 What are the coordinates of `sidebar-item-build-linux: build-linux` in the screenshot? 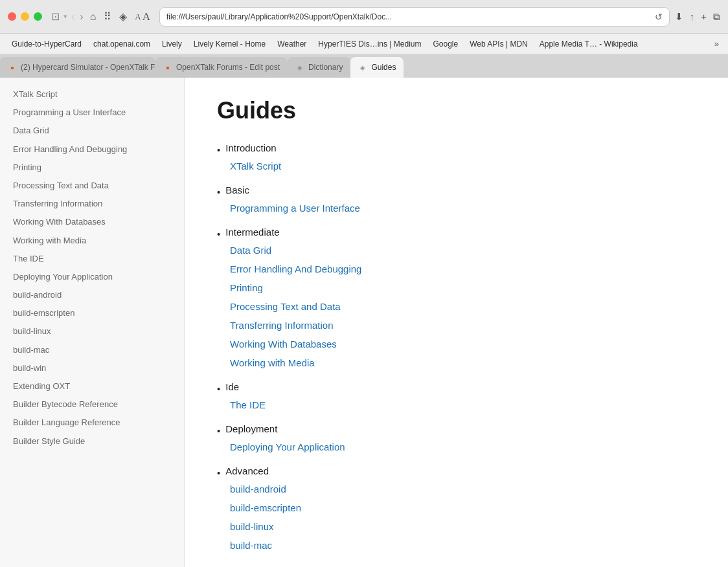 It's located at (92, 331).